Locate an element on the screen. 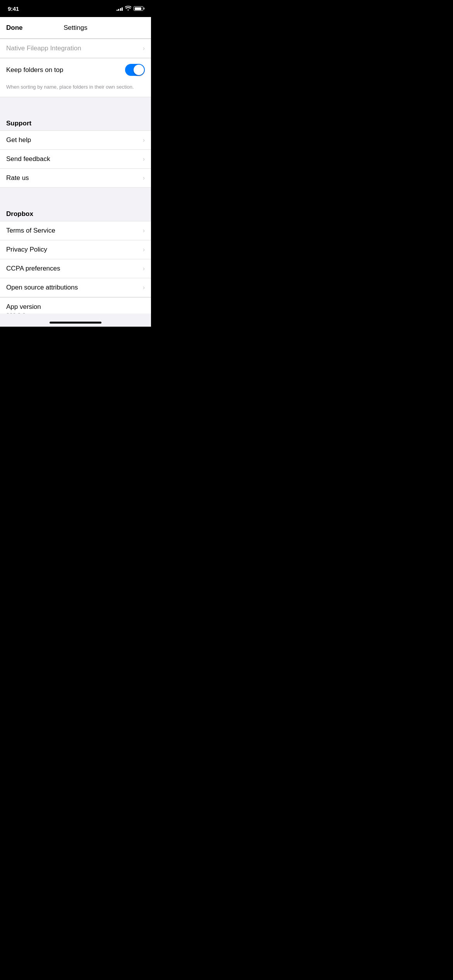 Image resolution: width=453 pixels, height=980 pixels. home-bar is located at coordinates (76, 323).